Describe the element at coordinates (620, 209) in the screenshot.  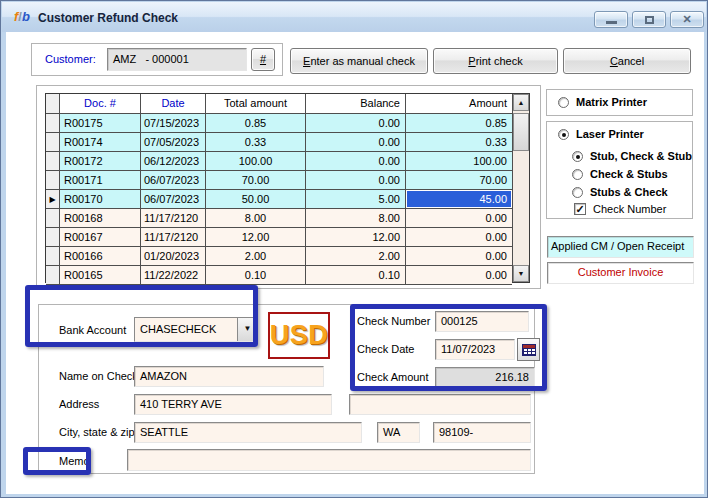
I see `check-number-checkbox: ✓Check Number` at that location.